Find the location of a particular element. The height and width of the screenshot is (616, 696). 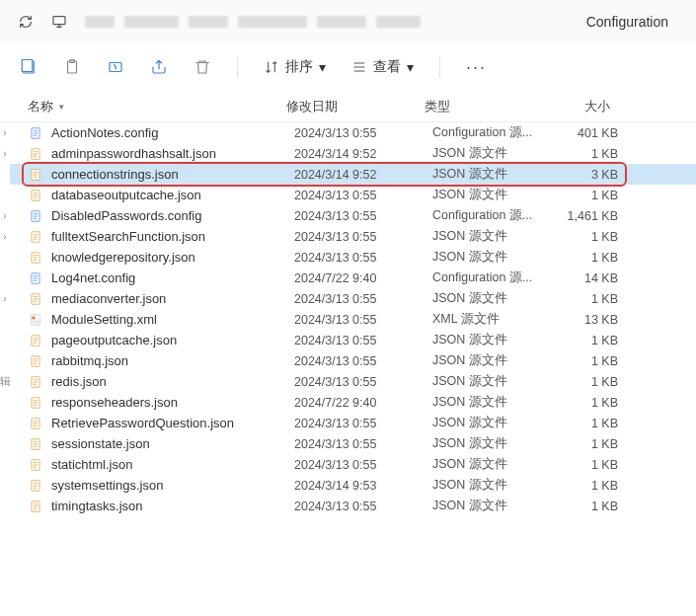

file-row: rabbitmq.json2024/3/13 0:55JSON 源文件1 KB is located at coordinates (353, 361).